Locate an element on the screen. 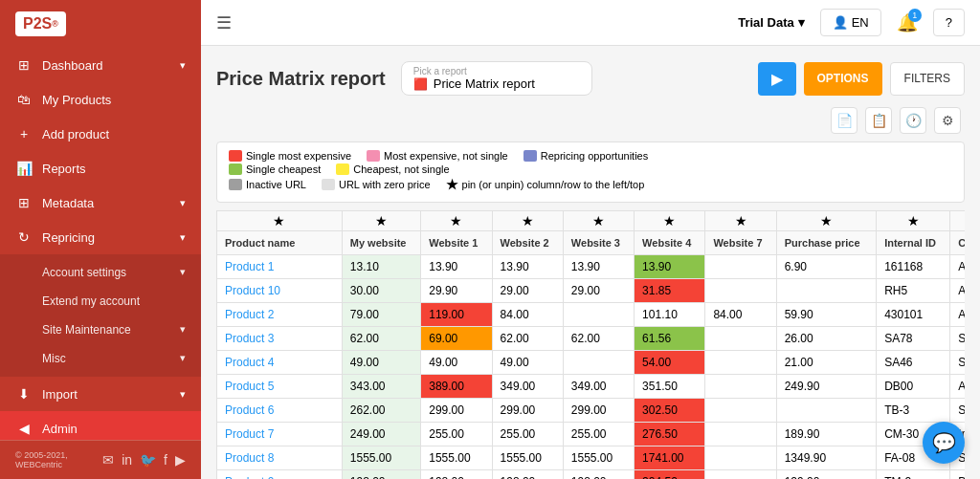  dropdown-arrow-icon: ▾ is located at coordinates (802, 23).